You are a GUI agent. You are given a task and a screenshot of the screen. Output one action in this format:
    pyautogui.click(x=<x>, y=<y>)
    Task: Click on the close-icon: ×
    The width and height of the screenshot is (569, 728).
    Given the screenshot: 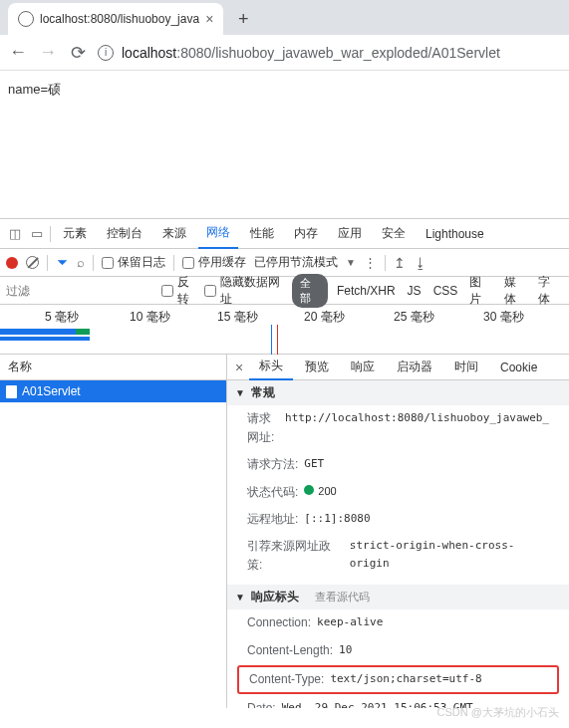 What is the action you would take?
    pyautogui.click(x=209, y=19)
    